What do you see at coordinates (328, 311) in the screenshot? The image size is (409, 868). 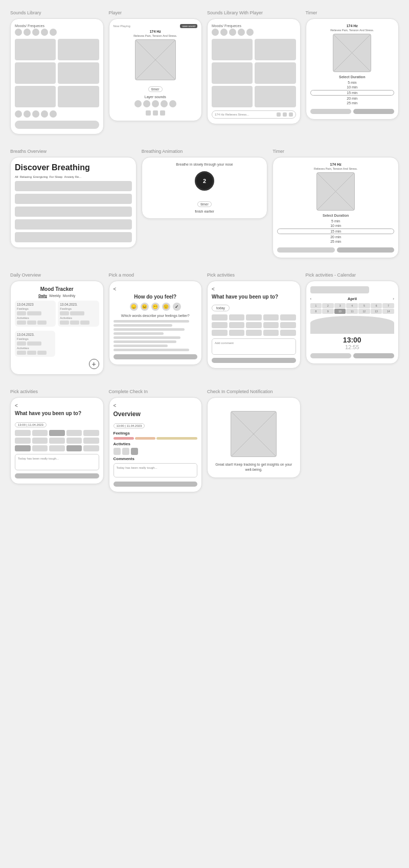 I see `cal-d9: 9` at bounding box center [328, 311].